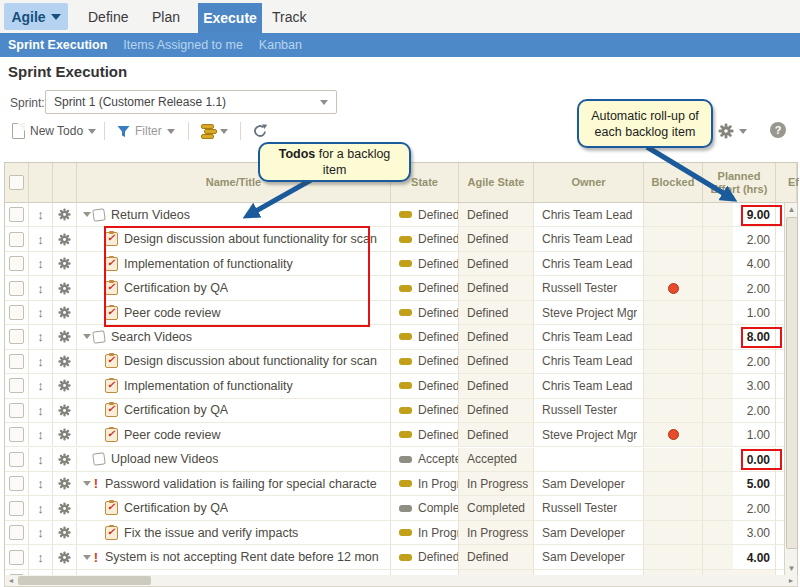 Image resolution: width=800 pixels, height=587 pixels. I want to click on header-ef-partial: Ef, so click(786, 183).